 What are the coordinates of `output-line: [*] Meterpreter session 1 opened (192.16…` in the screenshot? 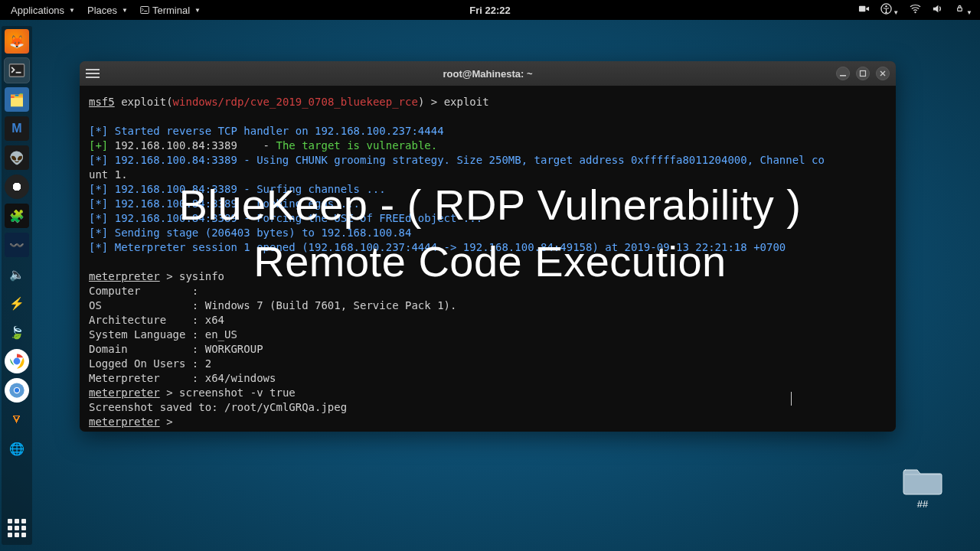 It's located at (437, 247).